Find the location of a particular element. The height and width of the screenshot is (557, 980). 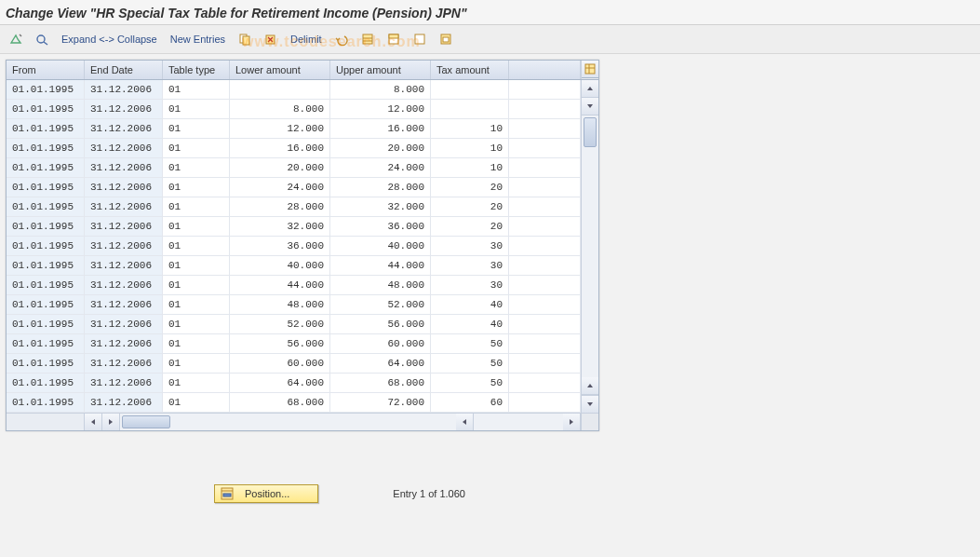

hscroll-thumb-left is located at coordinates (146, 422).